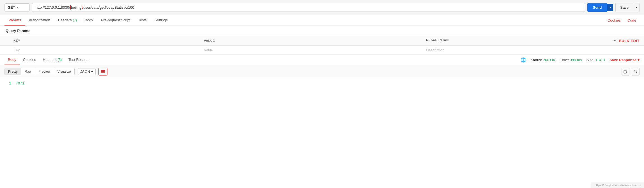  Describe the element at coordinates (75, 20) in the screenshot. I see `headers-badge: (7)` at that location.